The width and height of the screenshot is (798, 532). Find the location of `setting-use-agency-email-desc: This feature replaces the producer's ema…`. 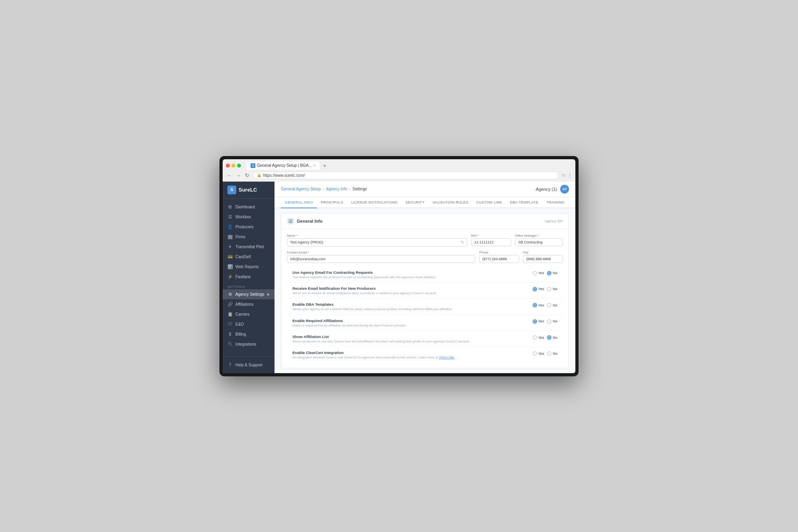

setting-use-agency-email-desc: This feature replaces the producer's ema… is located at coordinates (409, 277).